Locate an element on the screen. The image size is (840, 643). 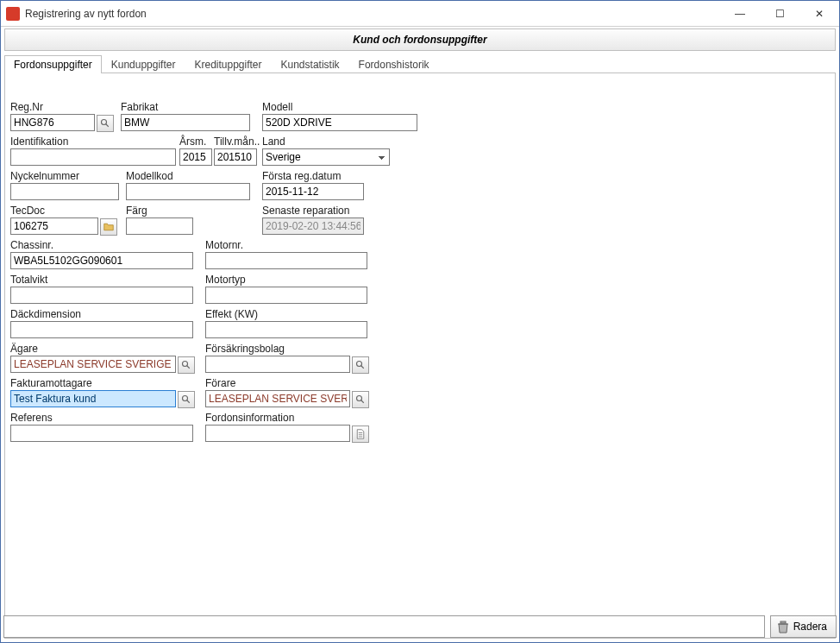
close-button: ✕ is located at coordinates (819, 14).